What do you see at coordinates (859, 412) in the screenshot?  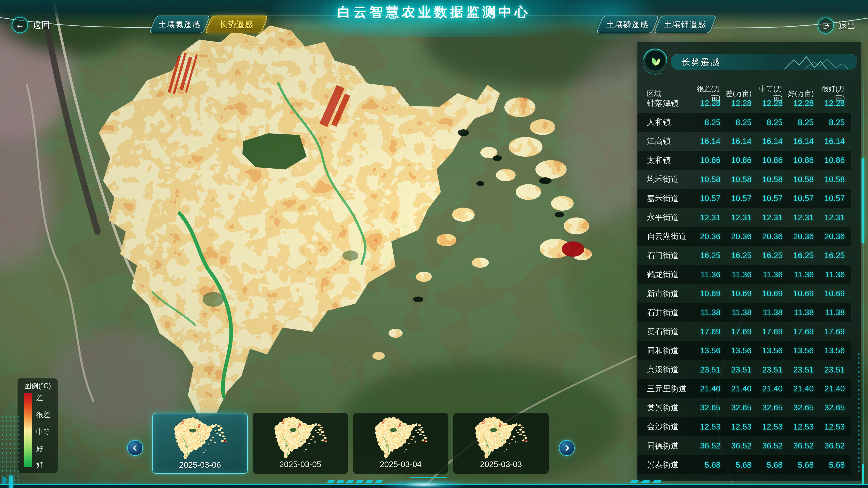 I see `panel-tick-decoration` at bounding box center [859, 412].